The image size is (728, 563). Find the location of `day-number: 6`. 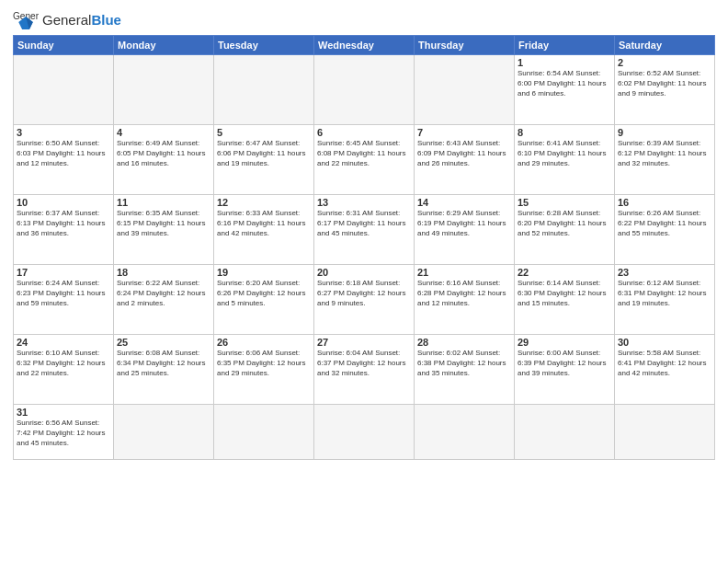

day-number: 6 is located at coordinates (364, 132).